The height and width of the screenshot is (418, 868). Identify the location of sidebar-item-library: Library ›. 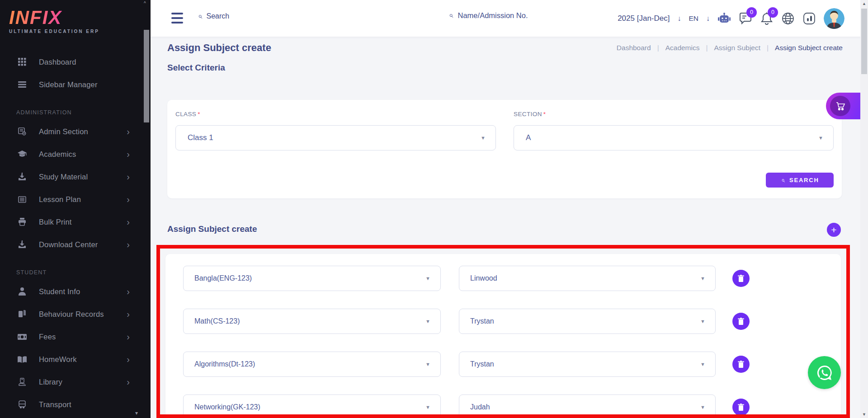
(75, 382).